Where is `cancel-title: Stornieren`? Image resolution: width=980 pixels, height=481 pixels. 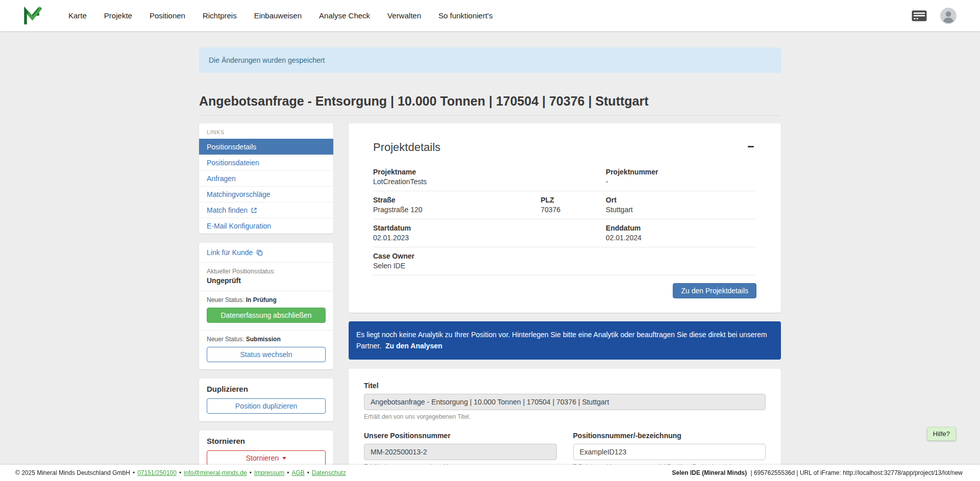 cancel-title: Stornieren is located at coordinates (266, 441).